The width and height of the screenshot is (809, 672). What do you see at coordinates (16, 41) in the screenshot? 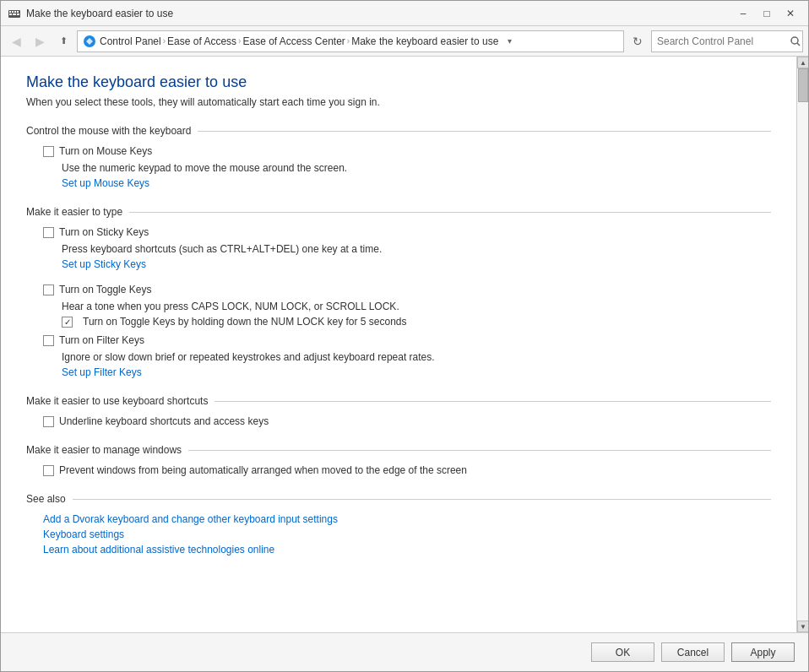
I see `back-button: ◀` at bounding box center [16, 41].